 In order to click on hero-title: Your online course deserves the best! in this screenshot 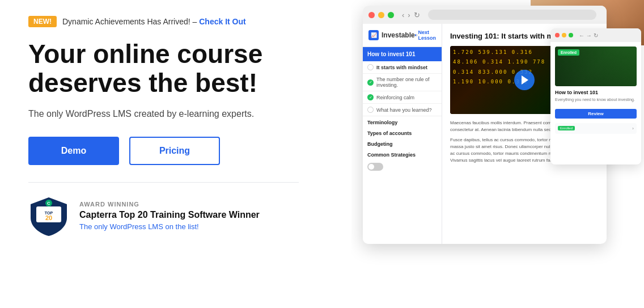, I will do `click(164, 68)`.